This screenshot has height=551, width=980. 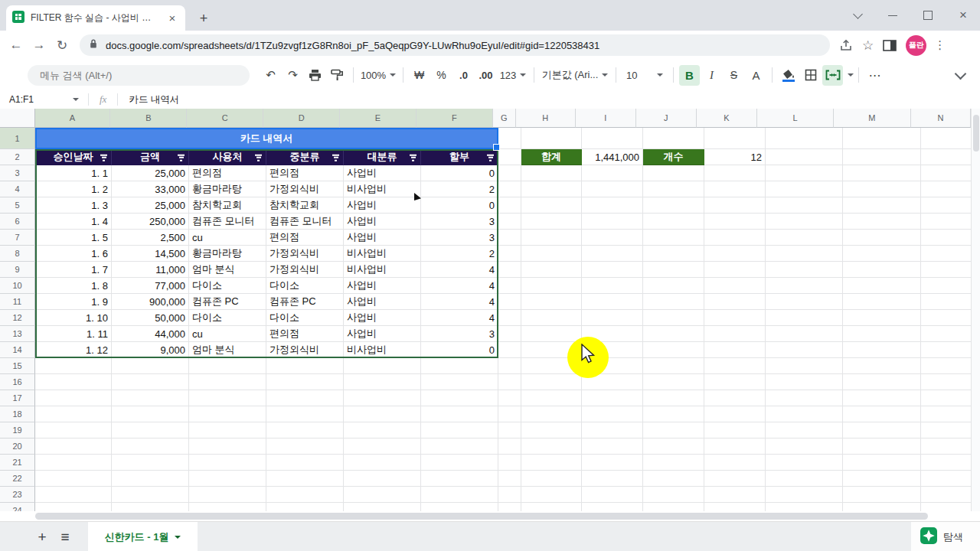 What do you see at coordinates (735, 318) in the screenshot?
I see `cell-K12` at bounding box center [735, 318].